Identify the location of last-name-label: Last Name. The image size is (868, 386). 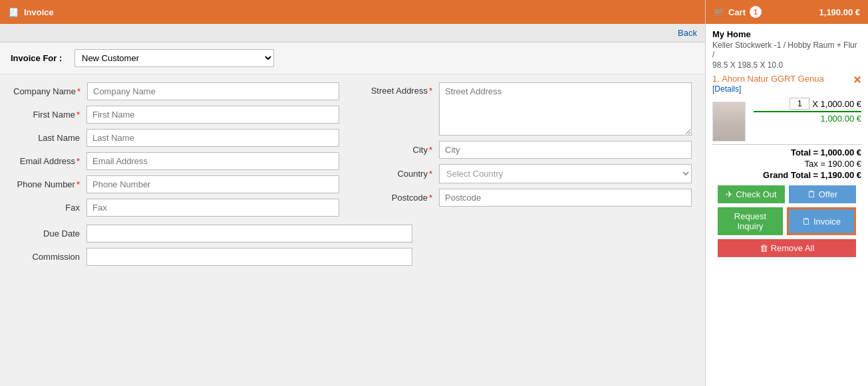
(50, 138).